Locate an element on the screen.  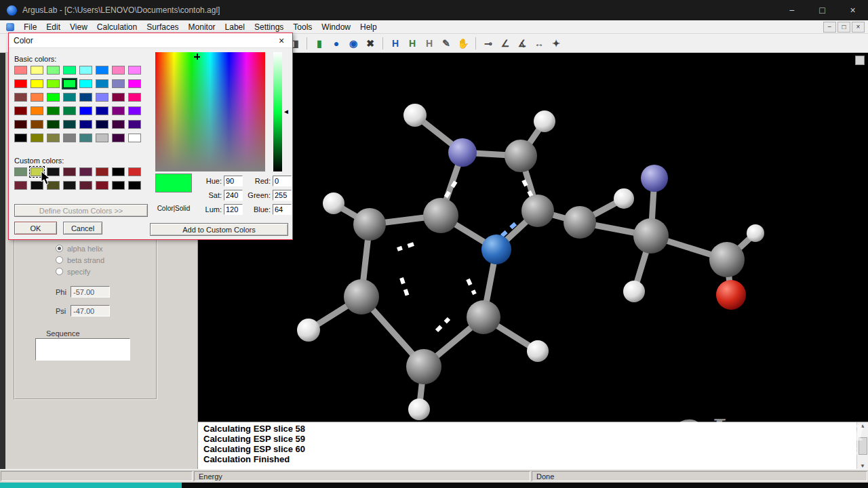
angle-monitor-icon: ∠ is located at coordinates (505, 43).